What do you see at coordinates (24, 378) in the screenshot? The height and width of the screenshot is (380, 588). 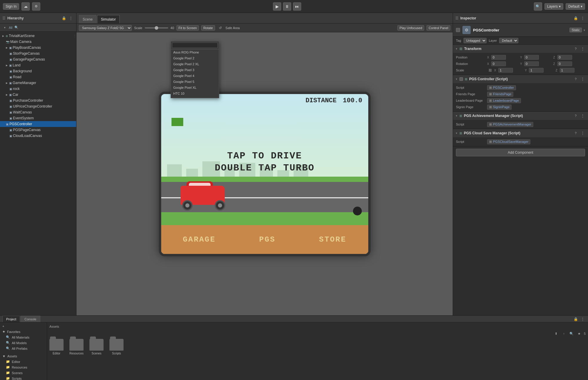 I see `scripts-item: 📁 Scripts` at bounding box center [24, 378].